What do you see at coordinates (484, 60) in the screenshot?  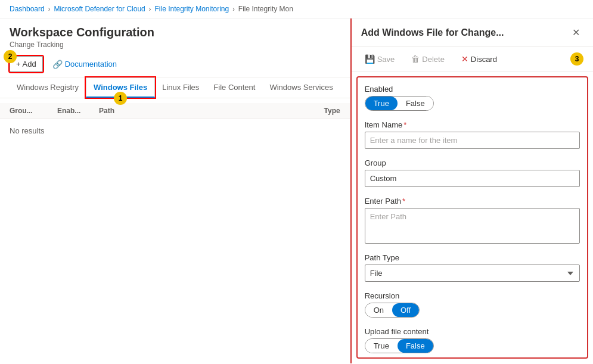 I see `discard-label: Discard` at bounding box center [484, 60].